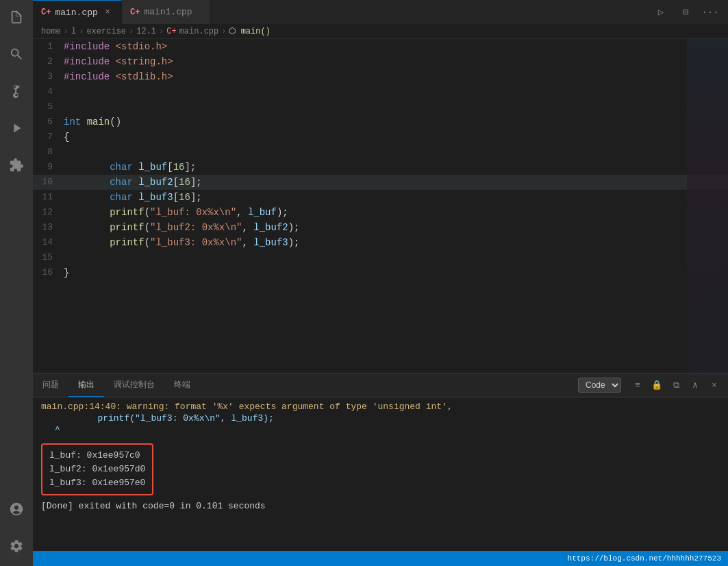  Describe the element at coordinates (375, 227) in the screenshot. I see `line-content-13: printf("l_buf2: 0x%x\n", l_buf2);` at that location.